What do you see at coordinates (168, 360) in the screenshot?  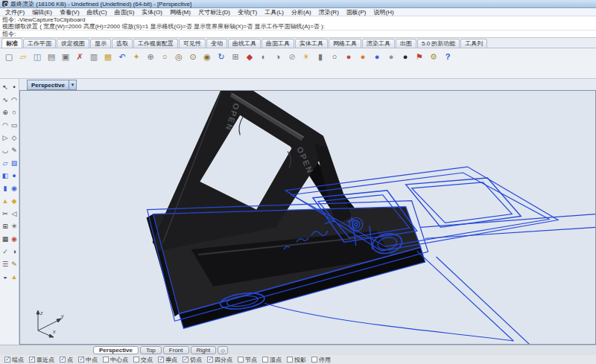 I see `osnap-toggle: 垂点` at bounding box center [168, 360].